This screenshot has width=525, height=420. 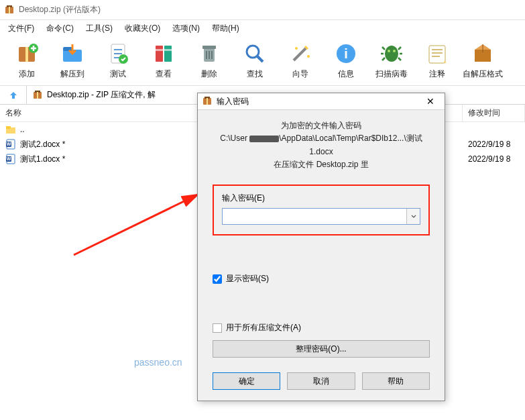 What do you see at coordinates (392, 54) in the screenshot?
I see `virus-scan-icon` at bounding box center [392, 54].